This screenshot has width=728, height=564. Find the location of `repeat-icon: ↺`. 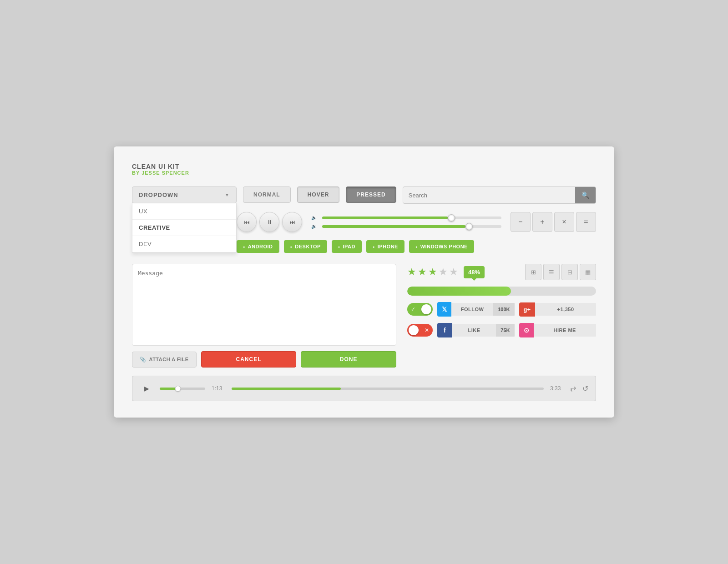

repeat-icon: ↺ is located at coordinates (585, 388).